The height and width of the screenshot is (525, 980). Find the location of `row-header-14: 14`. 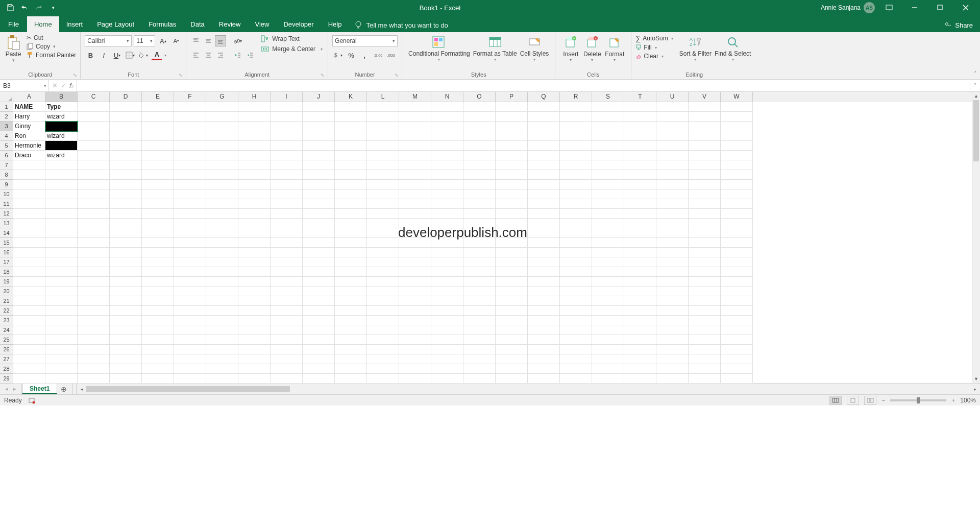

row-header-14: 14 is located at coordinates (7, 233).